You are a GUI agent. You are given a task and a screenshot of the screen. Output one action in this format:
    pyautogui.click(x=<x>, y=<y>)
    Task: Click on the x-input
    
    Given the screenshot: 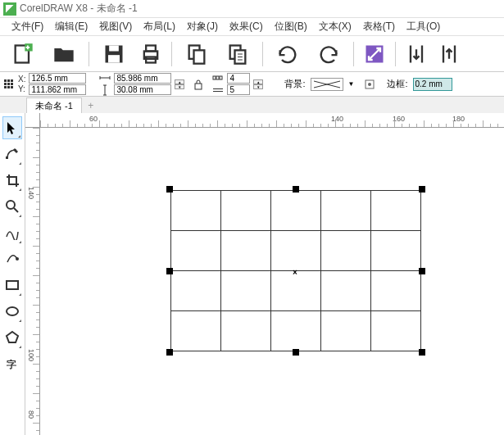 What is the action you would take?
    pyautogui.click(x=57, y=79)
    